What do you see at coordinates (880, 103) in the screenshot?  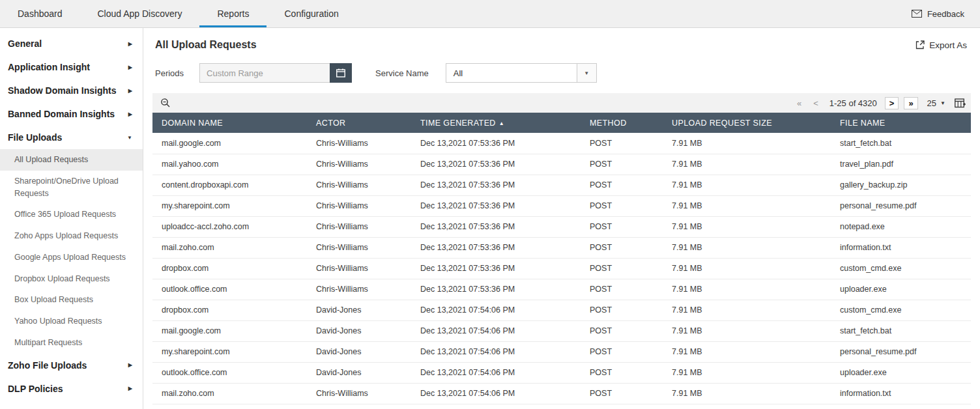 I see `pagination: « < 1-25 of 4320 > » 25 ▼` at bounding box center [880, 103].